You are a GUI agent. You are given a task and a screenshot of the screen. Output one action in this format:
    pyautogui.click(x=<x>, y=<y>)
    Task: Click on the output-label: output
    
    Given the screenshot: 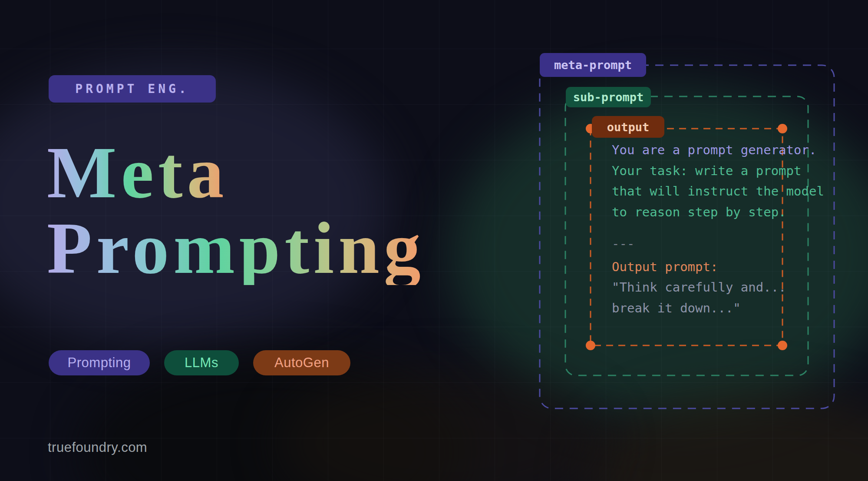 What is the action you would take?
    pyautogui.click(x=628, y=127)
    